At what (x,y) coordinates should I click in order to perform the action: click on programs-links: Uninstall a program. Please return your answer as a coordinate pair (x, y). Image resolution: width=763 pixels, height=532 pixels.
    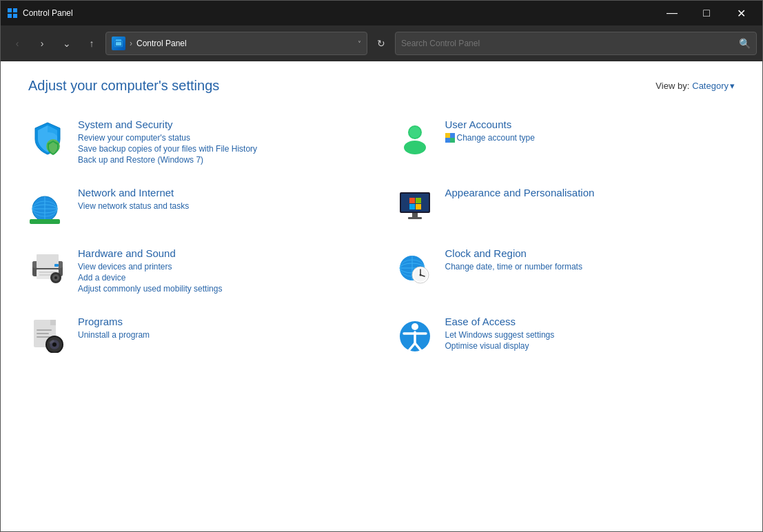
    Looking at the image, I should click on (223, 335).